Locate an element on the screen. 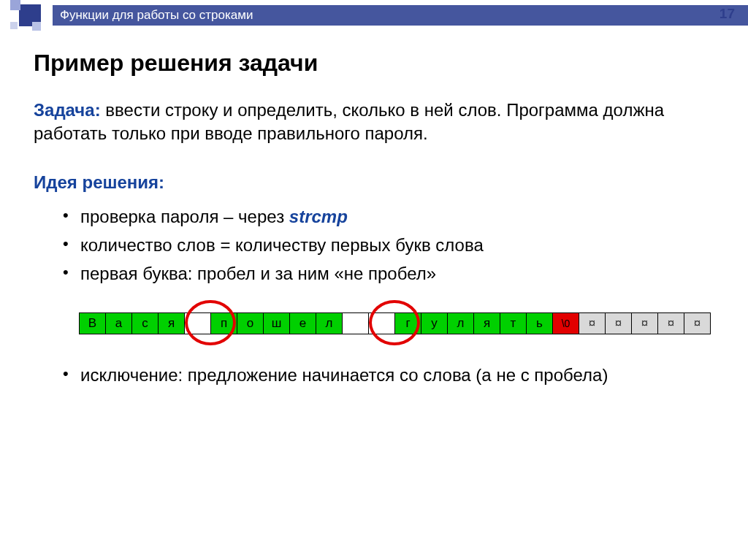  idea-list: проверка пароля – через strcmp количеств… is located at coordinates (374, 245).